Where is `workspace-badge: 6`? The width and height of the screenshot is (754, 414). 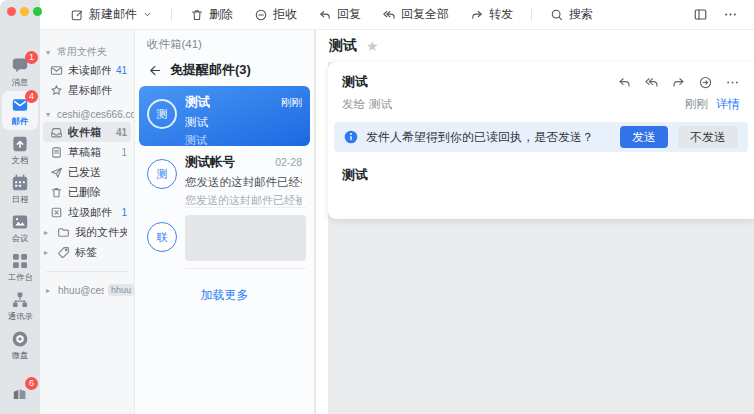
workspace-badge: 6 is located at coordinates (32, 384).